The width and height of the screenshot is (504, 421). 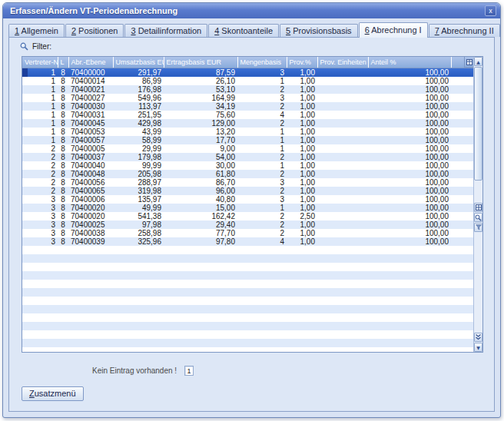 What do you see at coordinates (91, 234) in the screenshot?
I see `table-cell: 70400038` at bounding box center [91, 234].